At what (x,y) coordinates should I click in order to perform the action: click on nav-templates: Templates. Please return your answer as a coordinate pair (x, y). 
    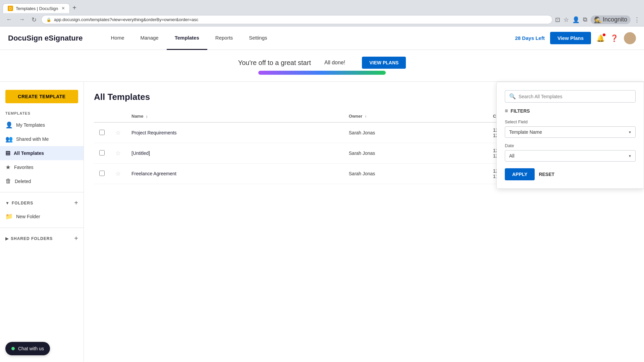
    Looking at the image, I should click on (187, 38).